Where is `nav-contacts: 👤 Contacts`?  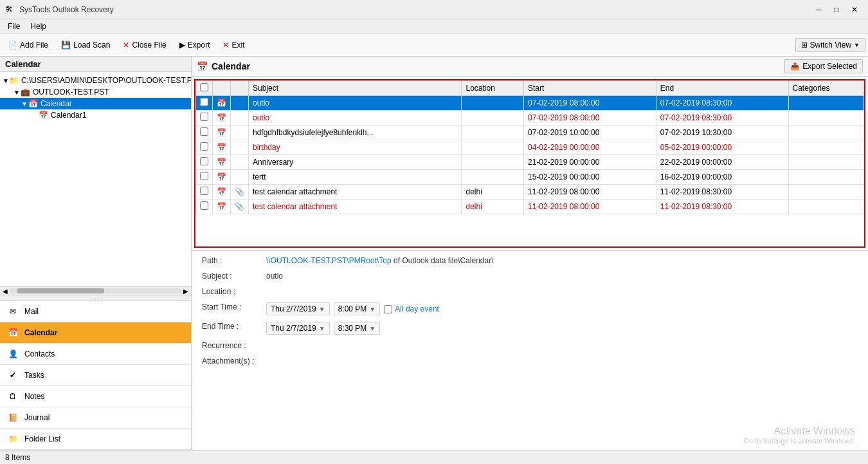 nav-contacts: 👤 Contacts is located at coordinates (95, 354).